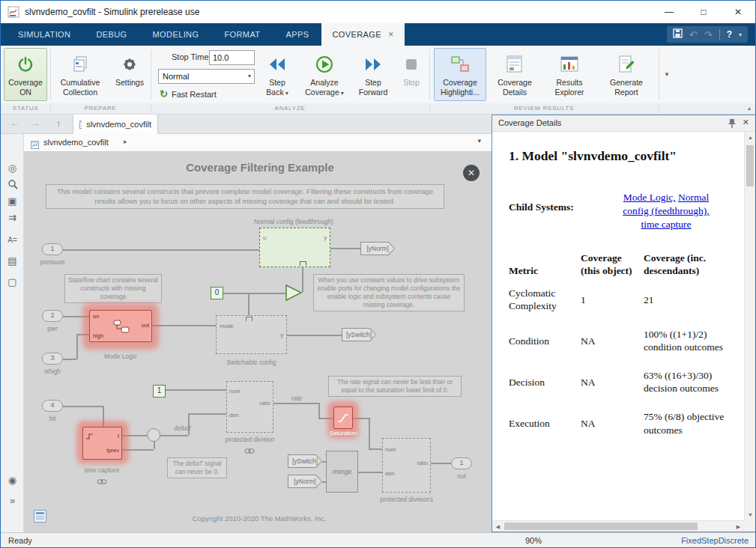  What do you see at coordinates (669, 12) in the screenshot?
I see `minimize-button: —` at bounding box center [669, 12].